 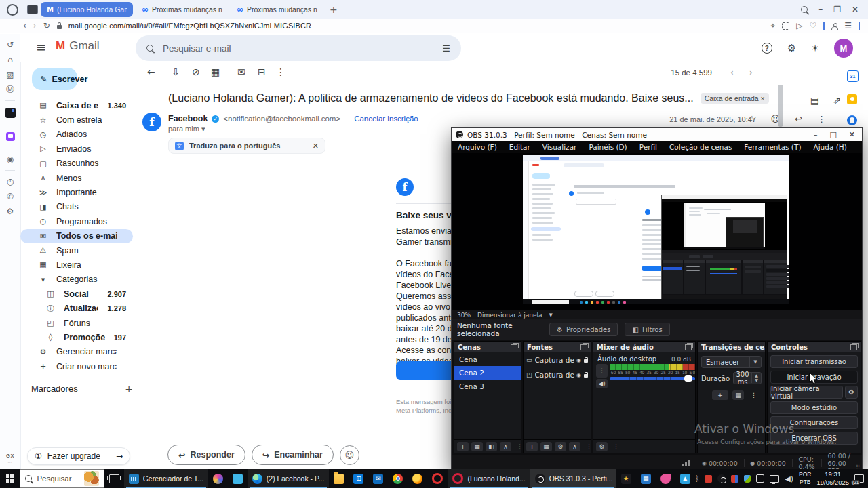 What do you see at coordinates (378, 479) in the screenshot?
I see `taskbar-app-mail: ✉` at bounding box center [378, 479].